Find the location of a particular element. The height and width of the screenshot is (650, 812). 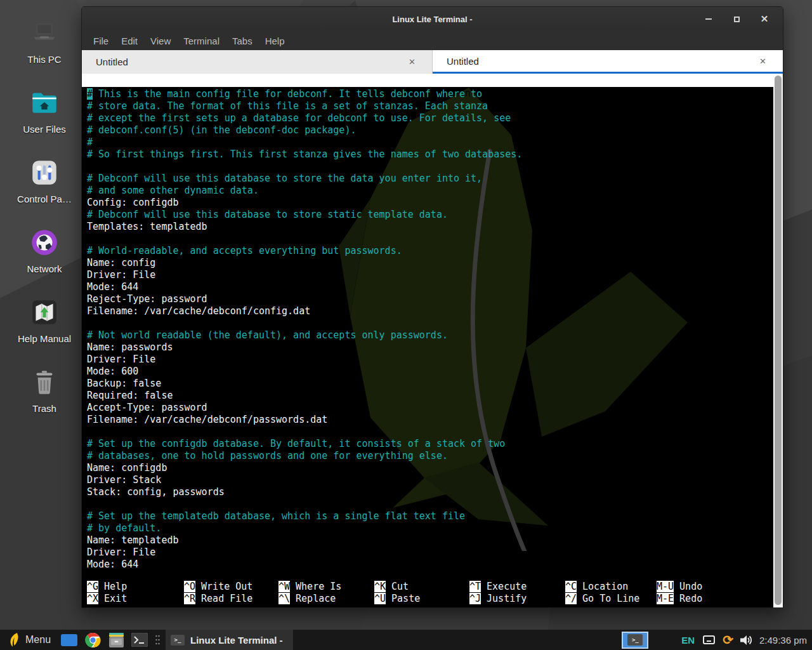

editor-line: Reject-Type: password is located at coordinates (428, 300).